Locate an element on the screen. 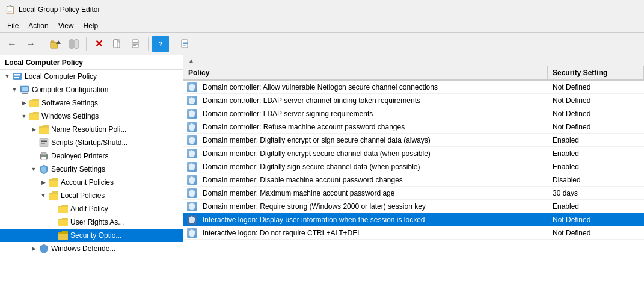  properties-button is located at coordinates (185, 44).